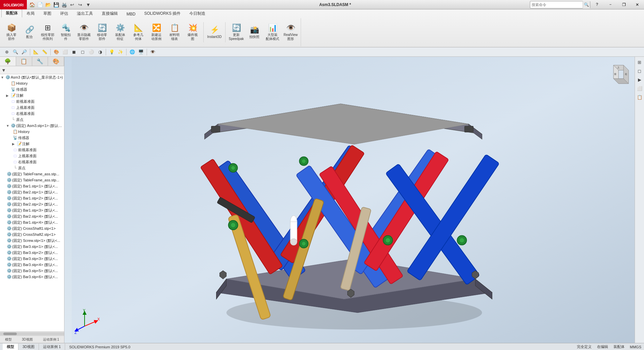 The width and height of the screenshot is (644, 350). What do you see at coordinates (40, 5) in the screenshot?
I see `new-button: 📄` at bounding box center [40, 5].